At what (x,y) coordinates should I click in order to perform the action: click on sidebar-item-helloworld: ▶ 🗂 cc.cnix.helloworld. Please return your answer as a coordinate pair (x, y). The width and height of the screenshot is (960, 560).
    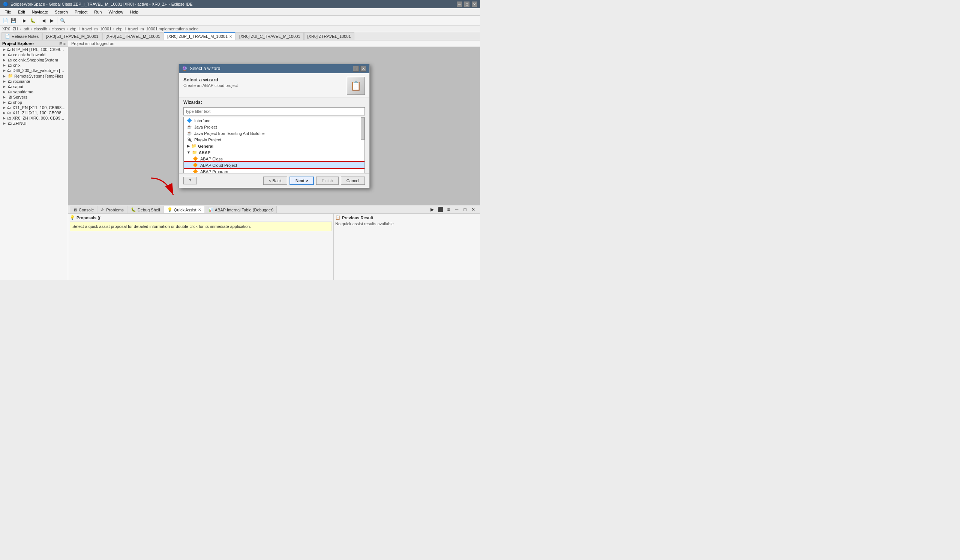
    Looking at the image, I should click on (34, 55).